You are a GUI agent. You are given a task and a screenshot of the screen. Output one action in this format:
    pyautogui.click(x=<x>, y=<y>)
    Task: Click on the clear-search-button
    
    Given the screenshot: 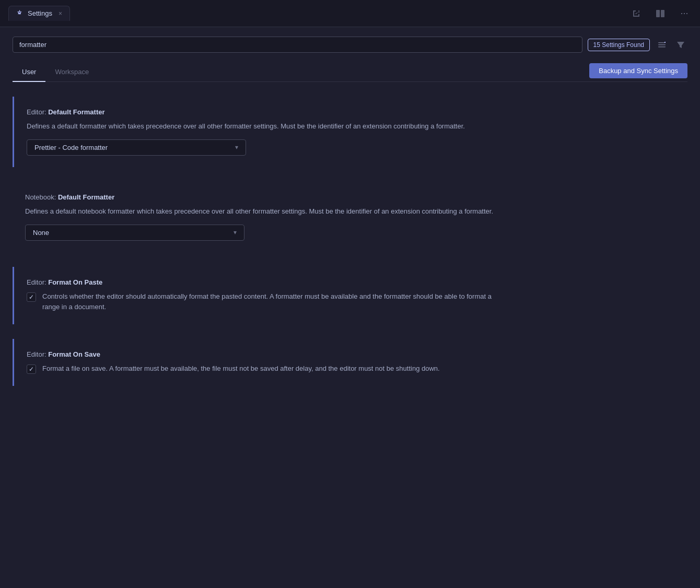 What is the action you would take?
    pyautogui.click(x=662, y=45)
    